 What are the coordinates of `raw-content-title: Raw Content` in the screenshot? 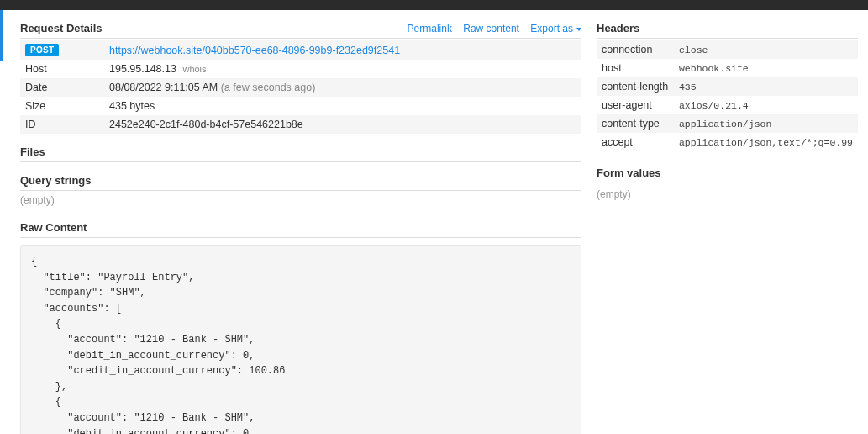 It's located at (301, 230).